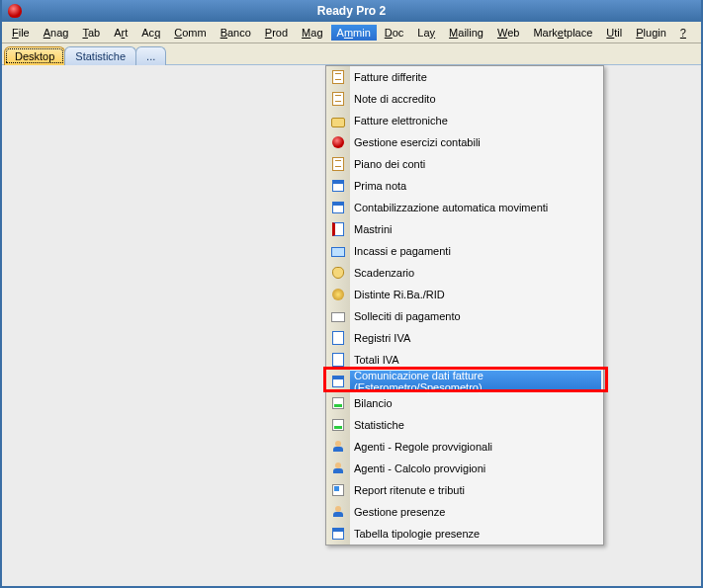 Image resolution: width=703 pixels, height=588 pixels. What do you see at coordinates (465, 403) in the screenshot?
I see `menu-item-15: Bilancio` at bounding box center [465, 403].